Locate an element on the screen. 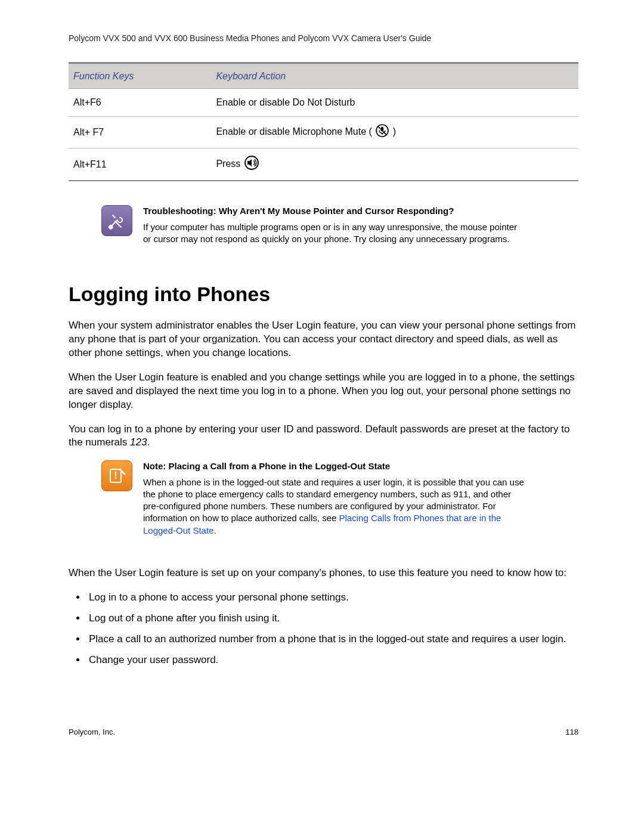 The height and width of the screenshot is (833, 644). list-item: Place a call to an authorized number fro… is located at coordinates (333, 639).